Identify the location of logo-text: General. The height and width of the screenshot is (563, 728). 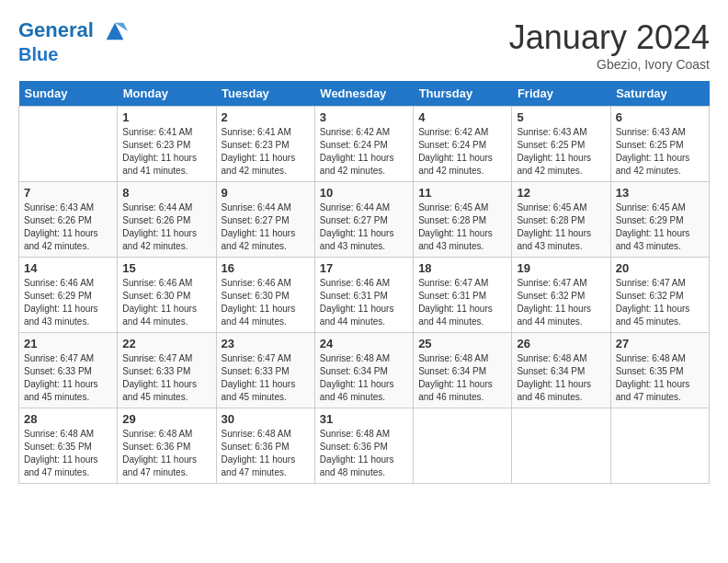
(74, 31).